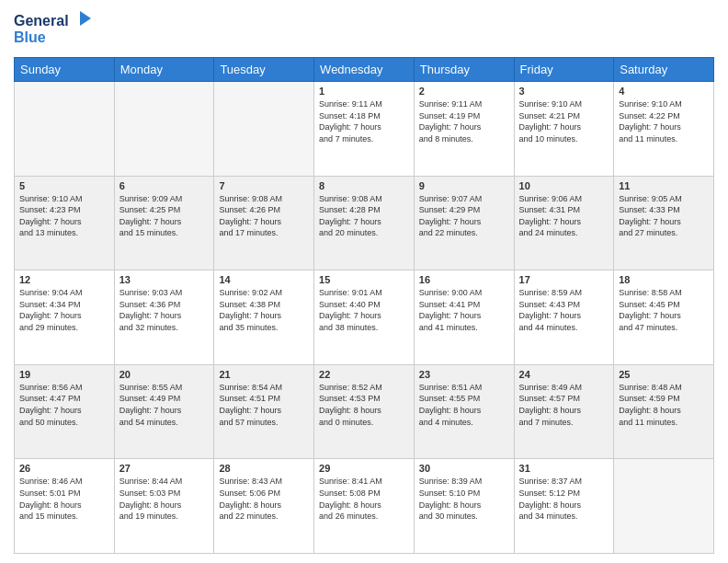 This screenshot has width=728, height=563. Describe the element at coordinates (364, 29) in the screenshot. I see `header: General Blue` at that location.